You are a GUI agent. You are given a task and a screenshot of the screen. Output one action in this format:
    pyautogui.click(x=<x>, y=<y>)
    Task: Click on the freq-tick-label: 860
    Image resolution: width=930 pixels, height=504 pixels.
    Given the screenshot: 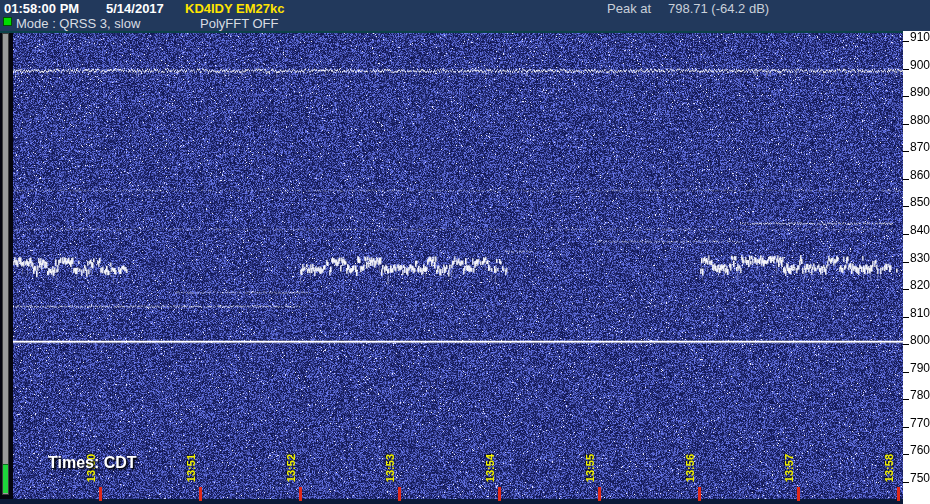 What is the action you would take?
    pyautogui.click(x=920, y=175)
    